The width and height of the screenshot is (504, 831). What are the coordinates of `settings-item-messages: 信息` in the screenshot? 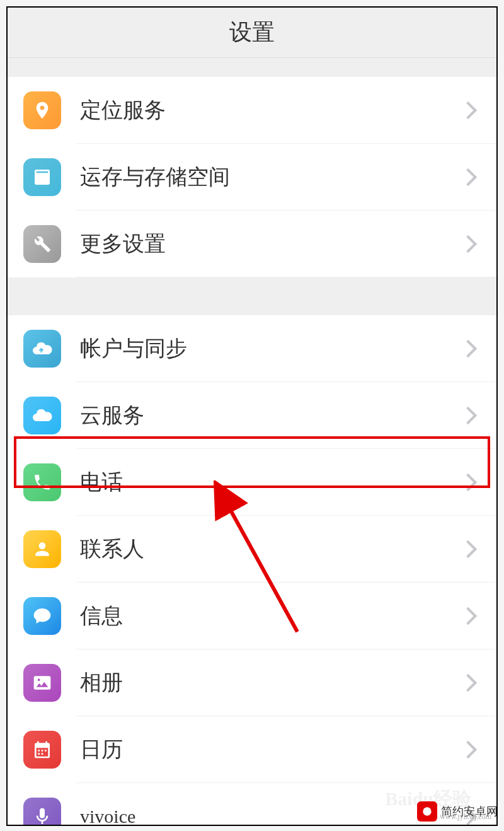 It's located at (252, 616).